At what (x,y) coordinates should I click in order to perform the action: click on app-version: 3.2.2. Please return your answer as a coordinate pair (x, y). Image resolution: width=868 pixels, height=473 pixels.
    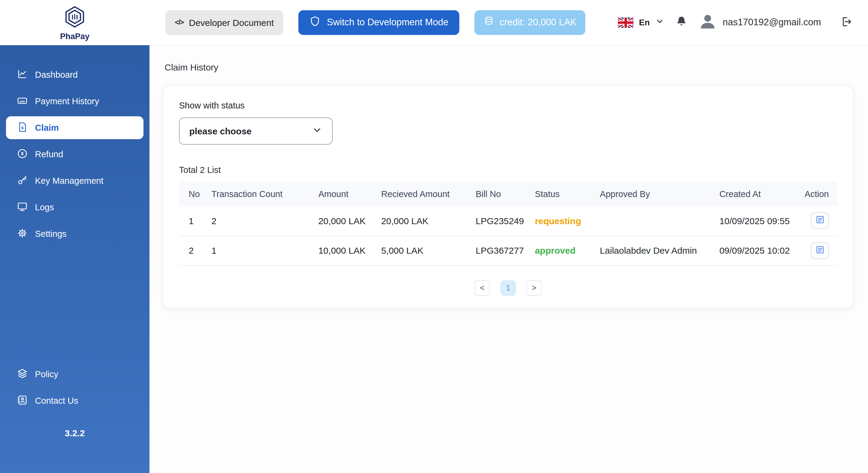
    Looking at the image, I should click on (75, 433).